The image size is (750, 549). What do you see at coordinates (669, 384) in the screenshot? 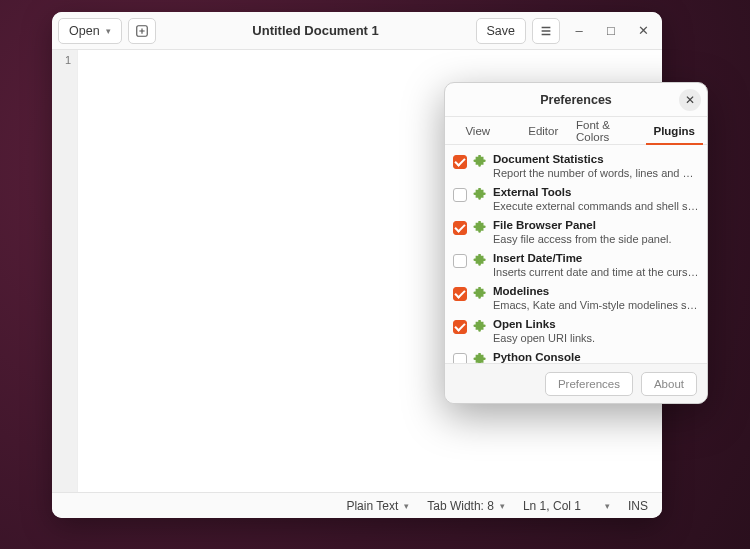
I see `plugin-about-button: About` at bounding box center [669, 384].